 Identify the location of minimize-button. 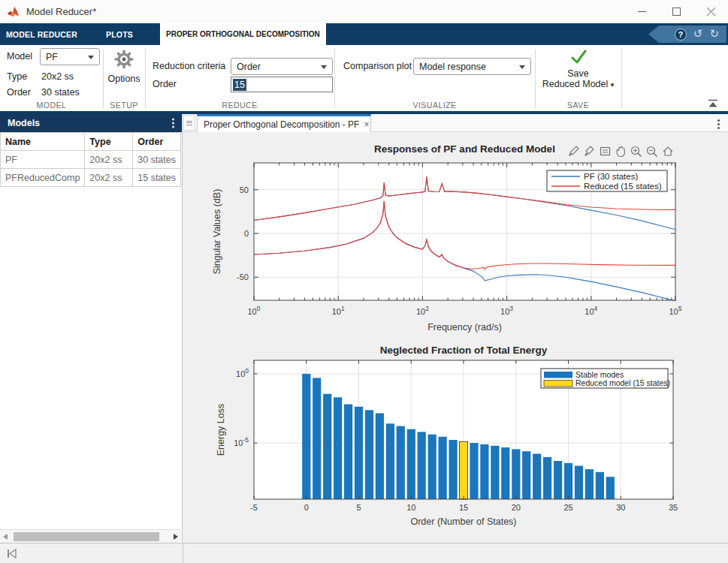
(642, 12).